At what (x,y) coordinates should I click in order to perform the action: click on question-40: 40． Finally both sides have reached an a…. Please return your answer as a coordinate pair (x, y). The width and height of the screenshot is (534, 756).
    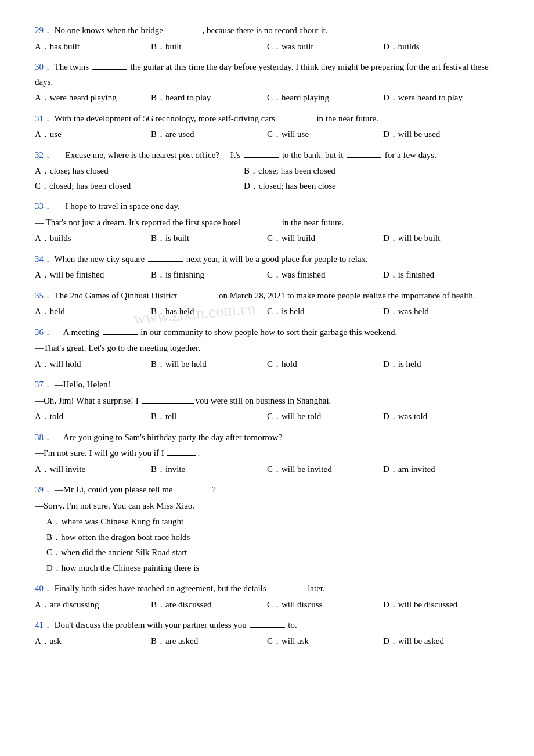
    Looking at the image, I should click on (267, 597).